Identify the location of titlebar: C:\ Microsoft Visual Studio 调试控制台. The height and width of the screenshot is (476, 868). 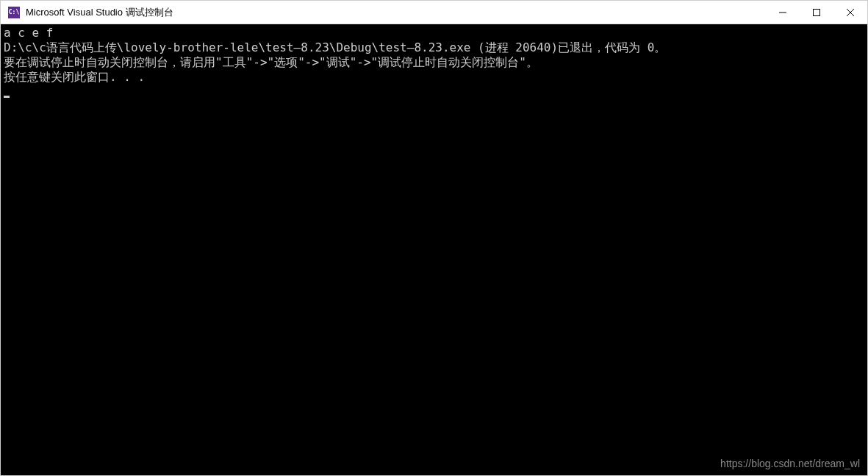
(434, 13).